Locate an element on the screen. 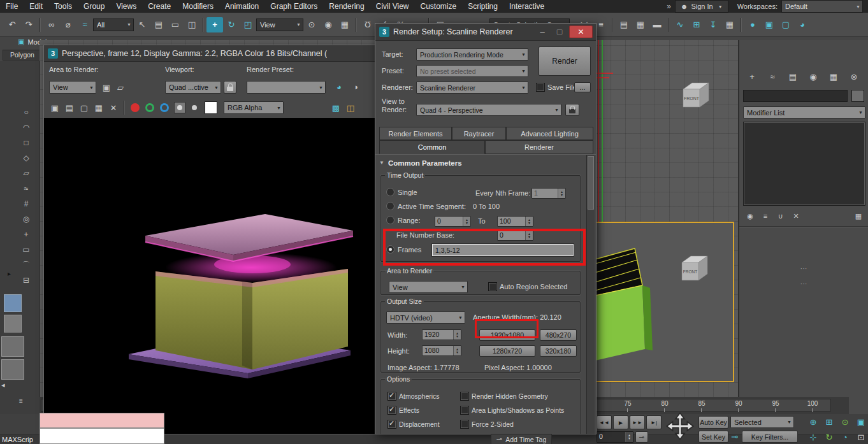 Image resolution: width=868 pixels, height=444 pixels. menu-modifiers: Modifiers is located at coordinates (198, 6).